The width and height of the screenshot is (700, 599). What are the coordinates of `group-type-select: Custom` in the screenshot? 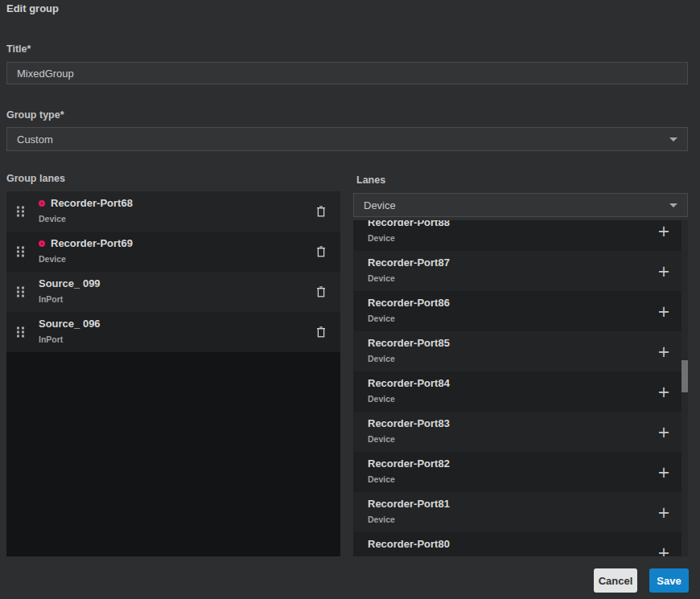 It's located at (348, 139).